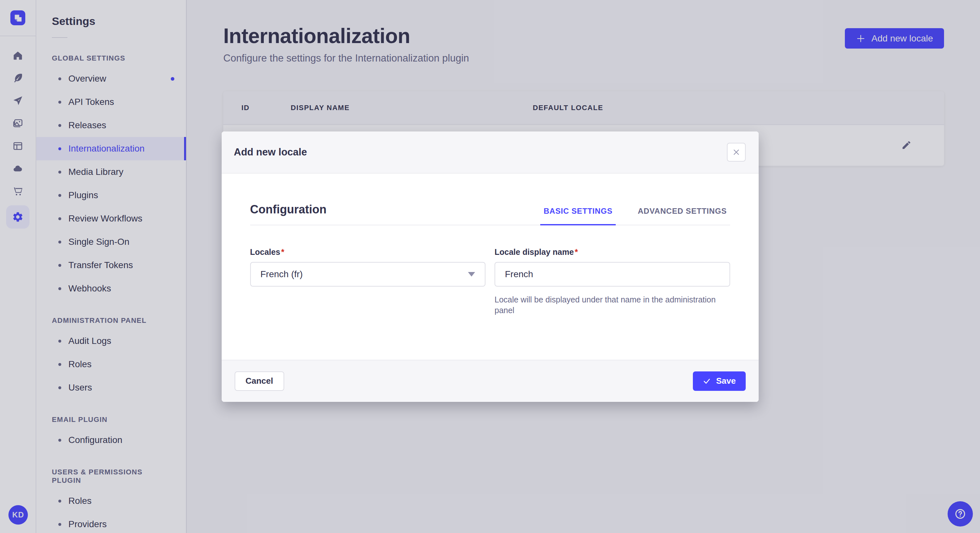  I want to click on display-name-label: Locale display name*, so click(612, 252).